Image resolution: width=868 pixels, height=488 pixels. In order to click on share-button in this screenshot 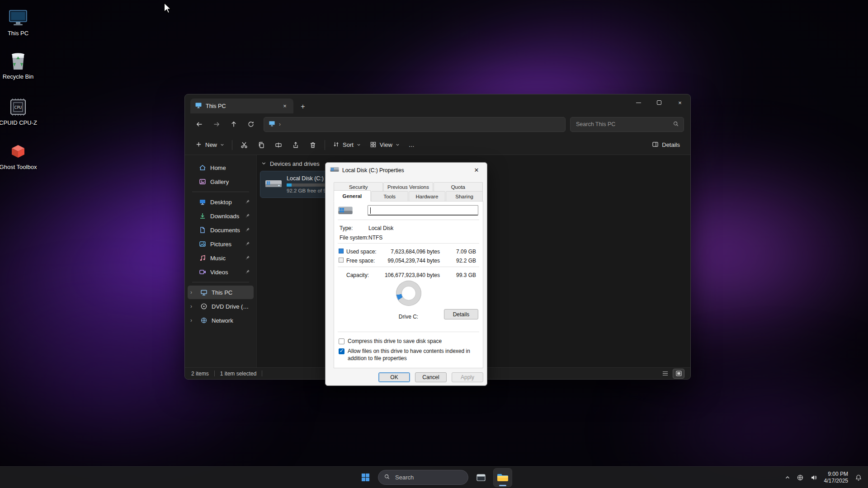, I will do `click(296, 145)`.